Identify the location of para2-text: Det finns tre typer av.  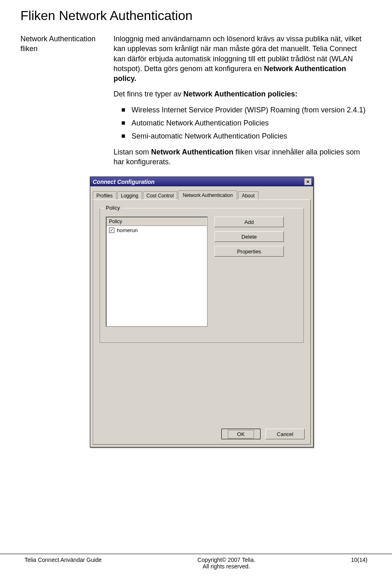
(149, 94).